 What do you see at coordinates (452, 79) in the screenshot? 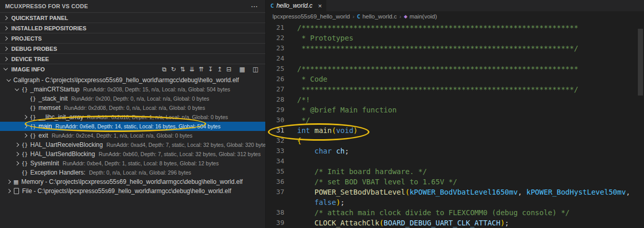
I see `code-line-26: 26 * Code` at bounding box center [452, 79].